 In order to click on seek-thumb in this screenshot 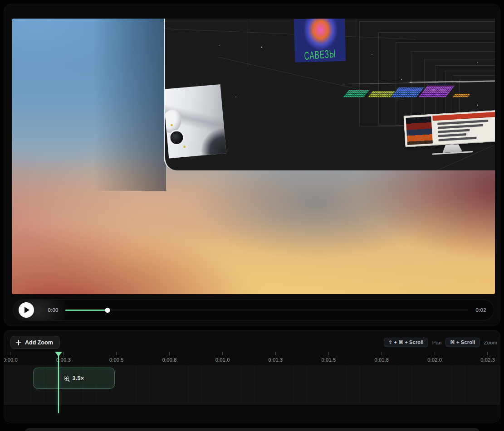, I will do `click(108, 310)`.